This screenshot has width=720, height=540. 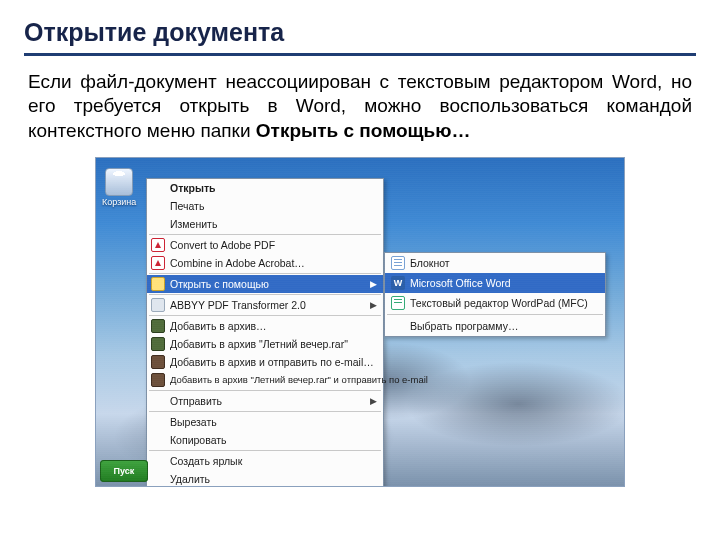 What do you see at coordinates (265, 206) in the screenshot?
I see `menu-print: Печать` at bounding box center [265, 206].